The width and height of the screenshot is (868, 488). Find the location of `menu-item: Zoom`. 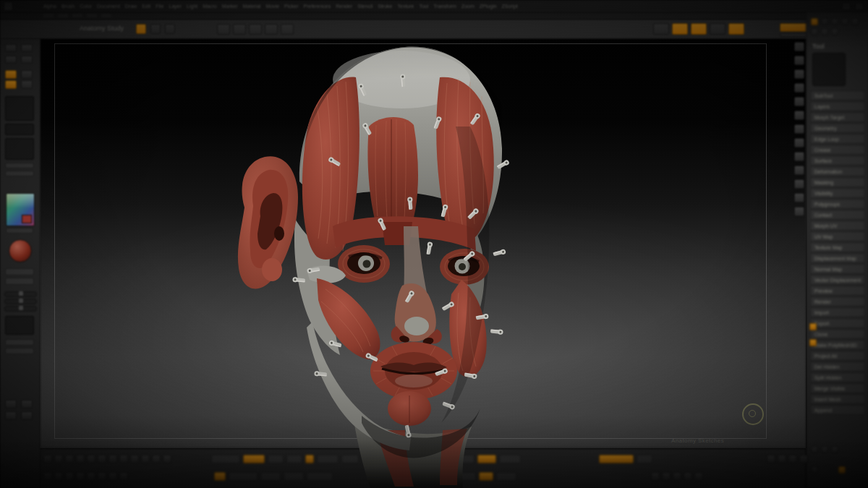

menu-item: Zoom is located at coordinates (468, 6).